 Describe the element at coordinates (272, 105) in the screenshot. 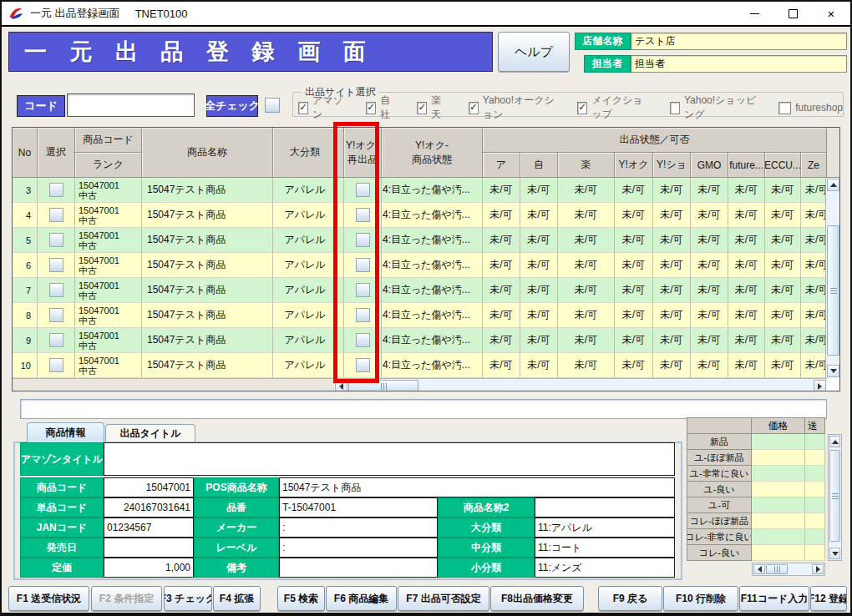

I see `all-check-checkbox` at that location.